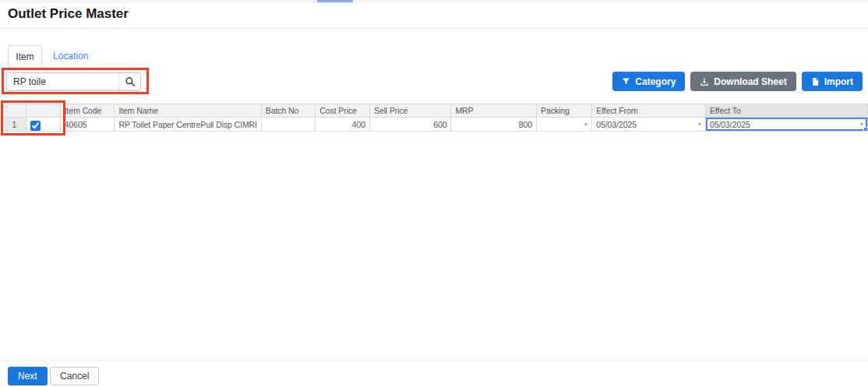  Describe the element at coordinates (649, 111) in the screenshot. I see `header-effect-from: Effect From` at that location.